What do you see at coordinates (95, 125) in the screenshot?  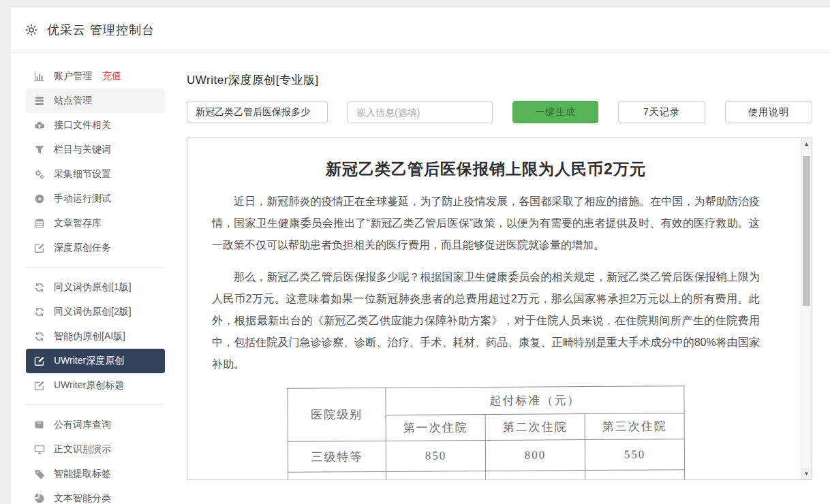 I see `sidebar-item: 接口文件相关` at bounding box center [95, 125].